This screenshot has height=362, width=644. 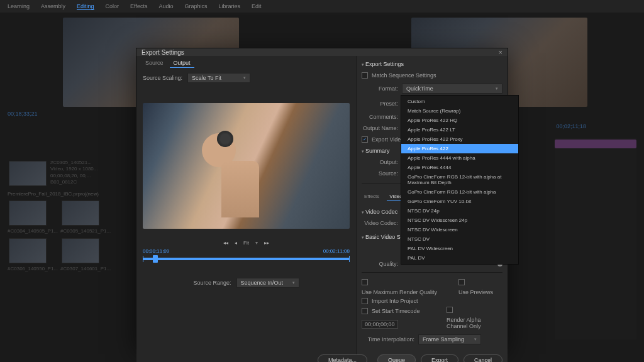 I want to click on dialog-title: Export Settings, so click(x=163, y=53).